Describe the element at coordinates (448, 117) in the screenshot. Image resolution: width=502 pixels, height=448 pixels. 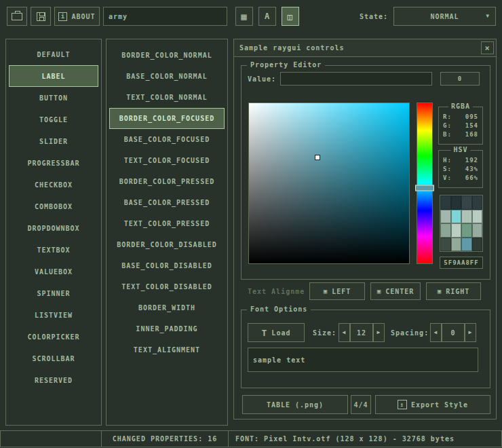
I see `r-label: R:` at that location.